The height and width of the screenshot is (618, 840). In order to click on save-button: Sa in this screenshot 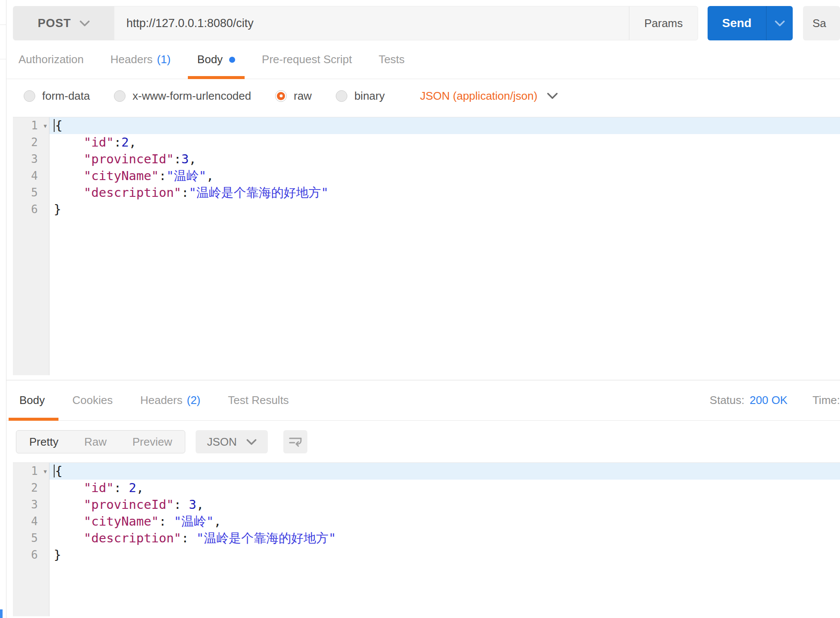, I will do `click(822, 23)`.